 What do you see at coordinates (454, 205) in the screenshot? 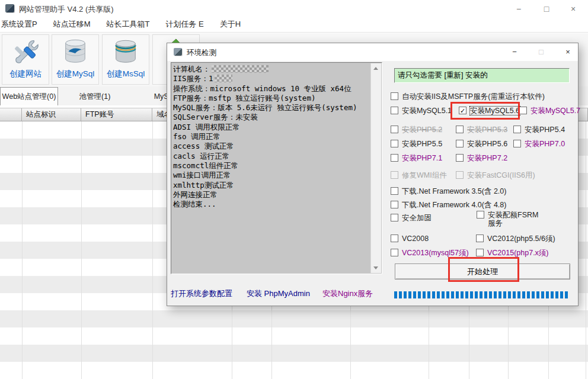
I see `checkbox-label: 下载.Net Framework 4.0(含 4.8)` at bounding box center [454, 205].